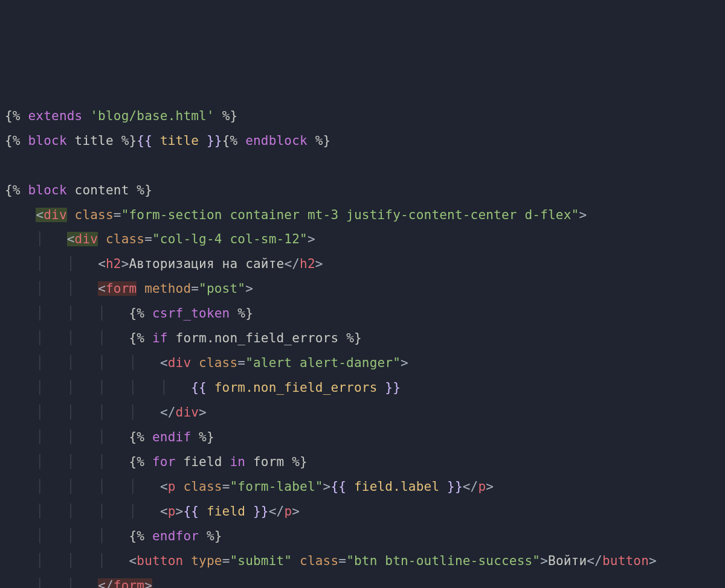 The width and height of the screenshot is (725, 588). I want to click on code-line: │ │ │ {% endif %}, so click(110, 437).